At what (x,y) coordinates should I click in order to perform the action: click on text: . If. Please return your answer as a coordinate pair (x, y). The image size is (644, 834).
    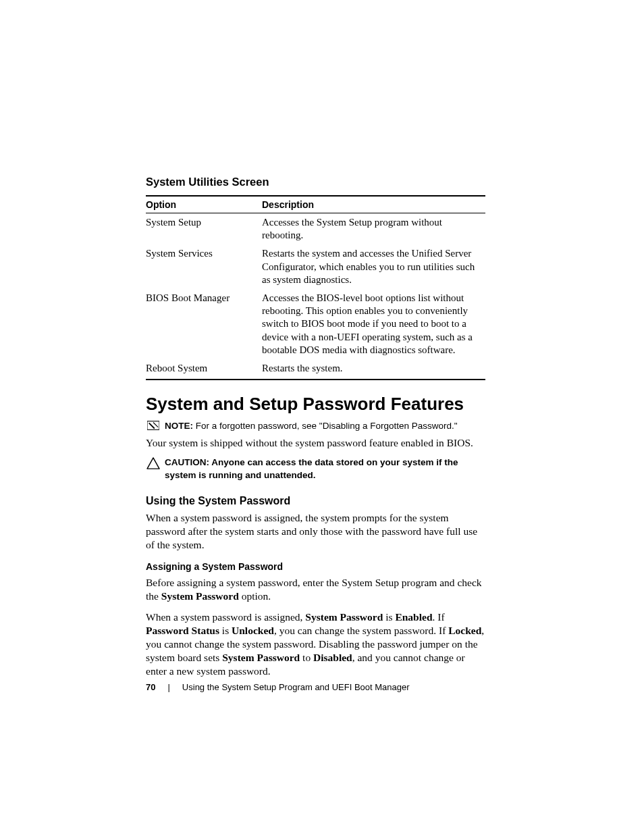
    Looking at the image, I should click on (439, 617).